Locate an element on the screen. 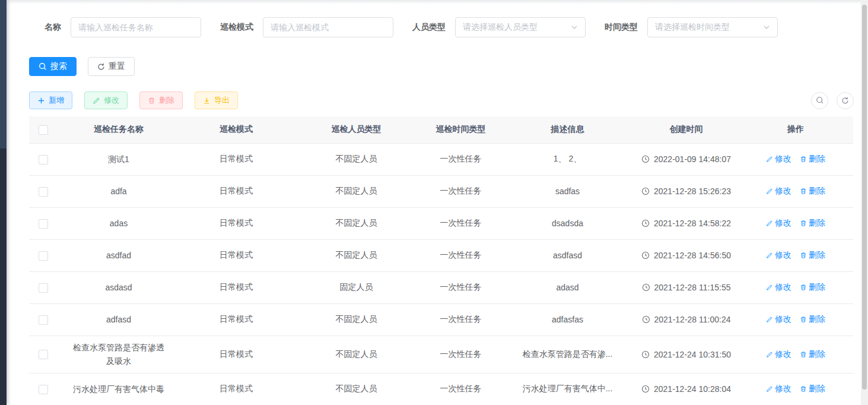 Image resolution: width=868 pixels, height=405 pixels. cell-created: 2021-12-28 14:56:50 is located at coordinates (686, 255).